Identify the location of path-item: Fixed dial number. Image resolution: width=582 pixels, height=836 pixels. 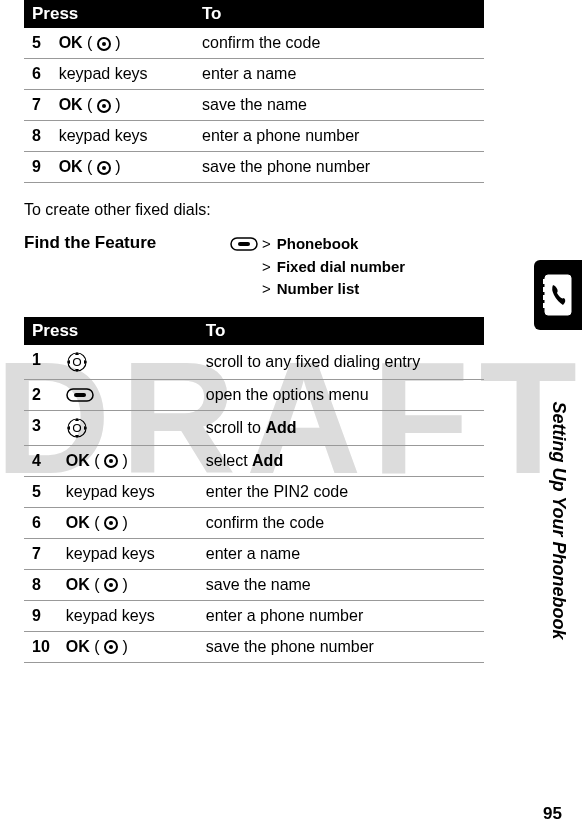
(341, 268).